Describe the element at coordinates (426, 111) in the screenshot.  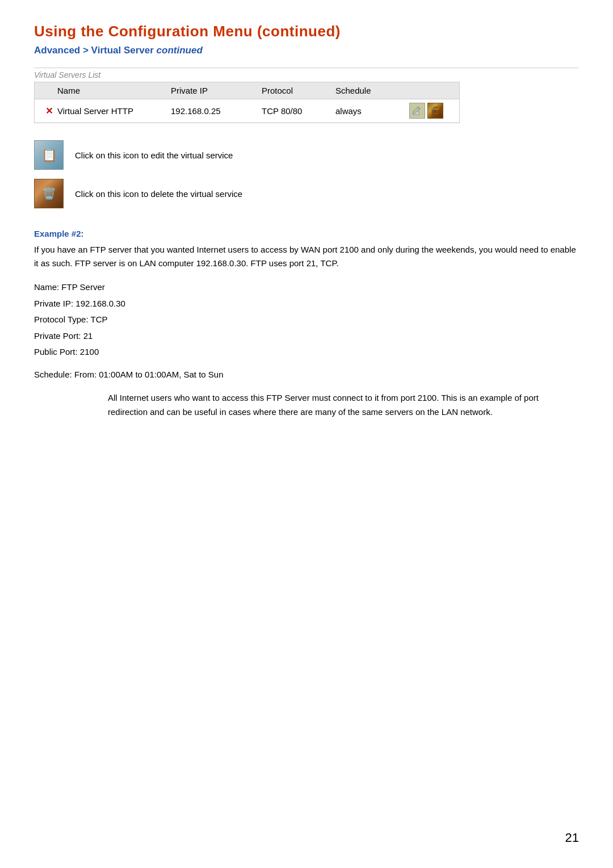
I see `row-actions` at that location.